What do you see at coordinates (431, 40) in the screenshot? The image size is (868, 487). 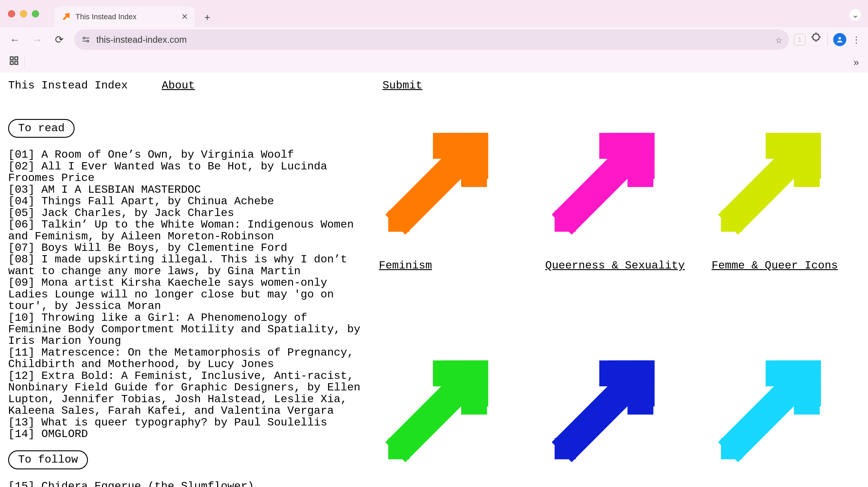 I see `address-bar: this-instead-index.com ☆` at bounding box center [431, 40].